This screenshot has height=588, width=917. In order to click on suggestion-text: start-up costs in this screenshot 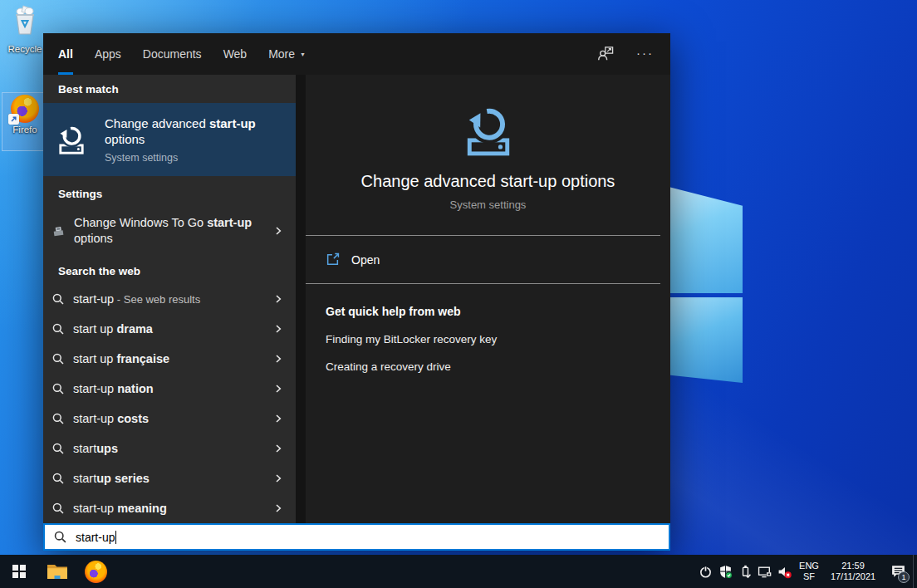, I will do `click(173, 419)`.